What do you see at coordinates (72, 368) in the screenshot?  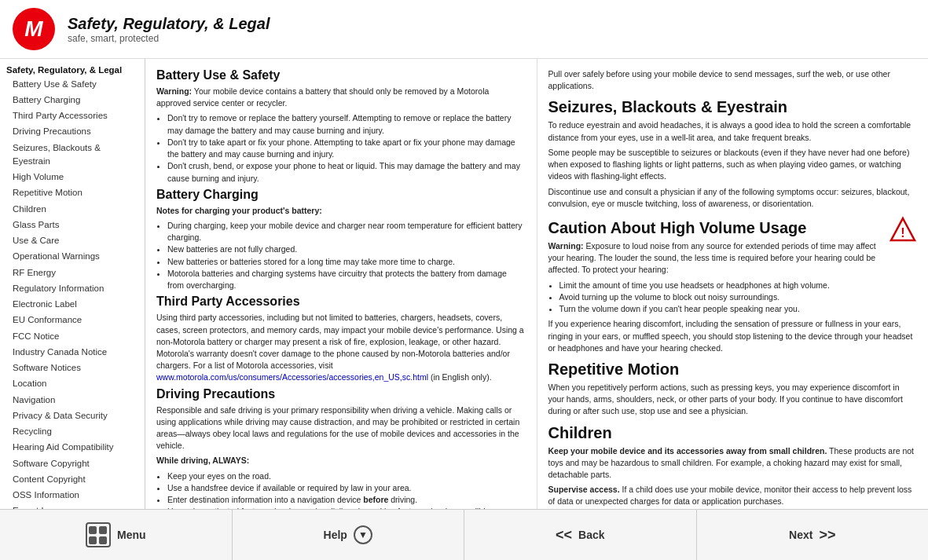 I see `sidebar-item-software-notices: Software Notices` at bounding box center [72, 368].